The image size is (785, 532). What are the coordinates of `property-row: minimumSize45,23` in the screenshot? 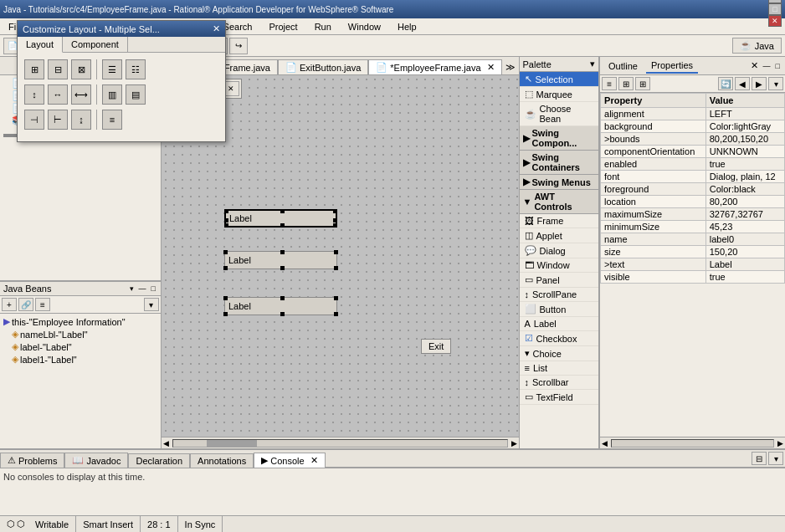 It's located at (693, 228).